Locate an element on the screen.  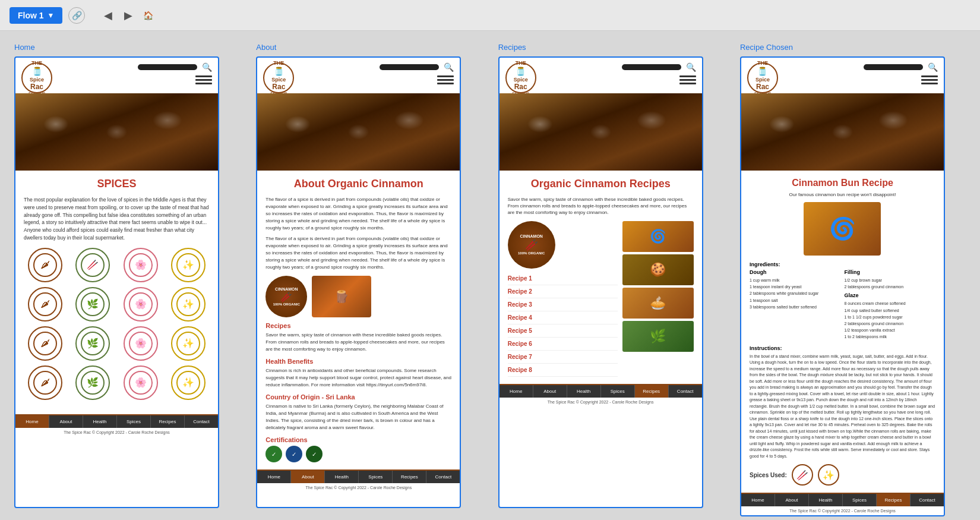
about-nav-about: About is located at coordinates (308, 477).